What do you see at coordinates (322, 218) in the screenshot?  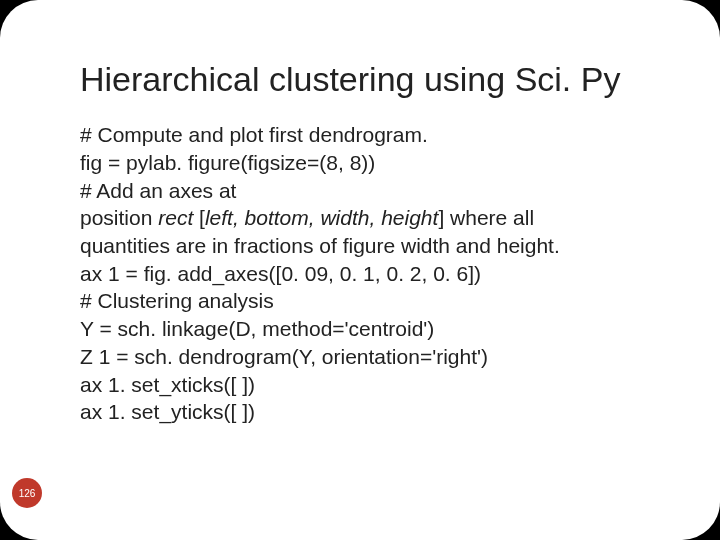 I see `code-italic: left, bottom, width, height` at bounding box center [322, 218].